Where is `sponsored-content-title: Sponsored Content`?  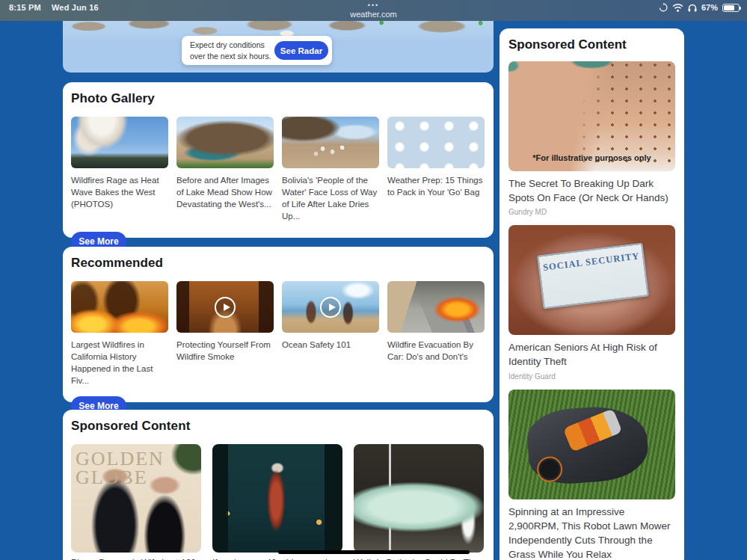 sponsored-content-title: Sponsored Content is located at coordinates (278, 426).